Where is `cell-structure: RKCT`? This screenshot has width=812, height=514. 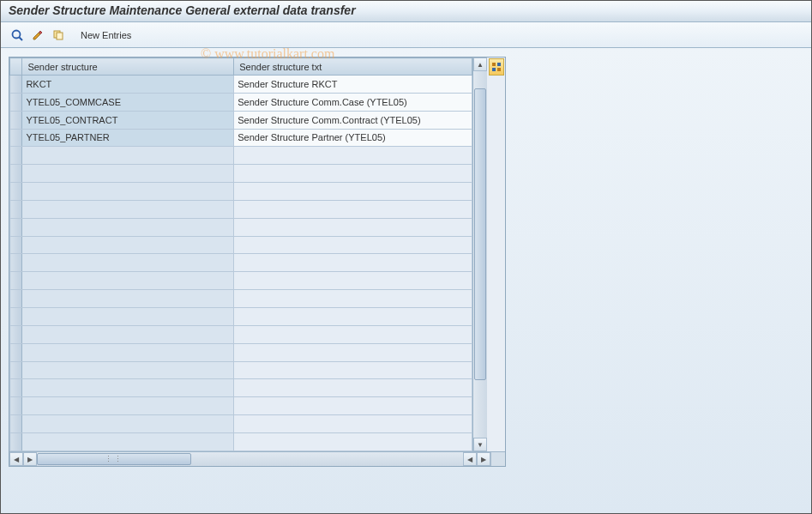
cell-structure: RKCT is located at coordinates (129, 84).